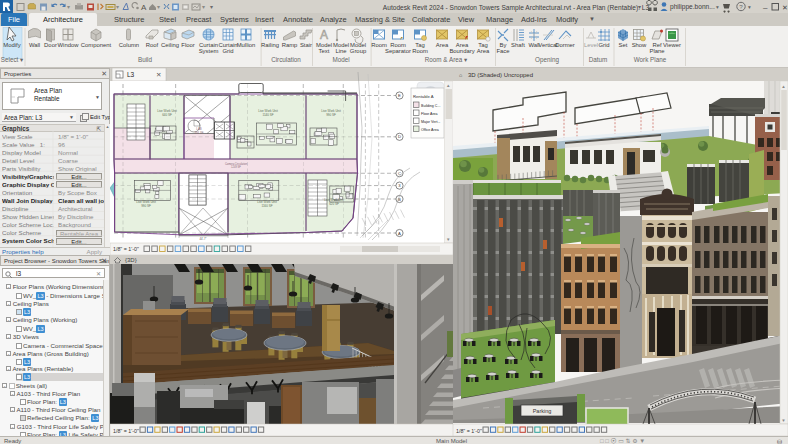  Describe the element at coordinates (34, 45) in the screenshot. I see `svg-text: Wall` at that location.